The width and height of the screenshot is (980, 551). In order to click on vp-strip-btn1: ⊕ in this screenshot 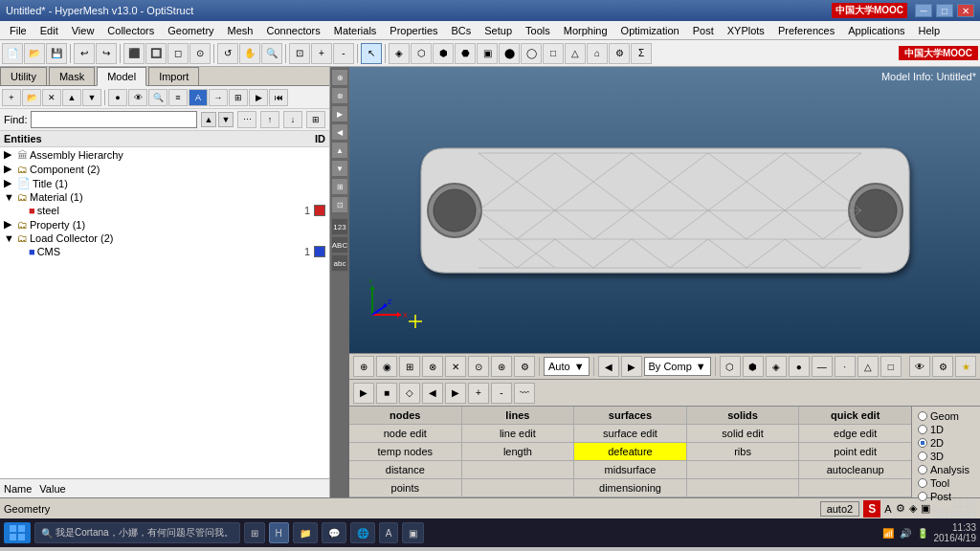, I will do `click(340, 77)`.